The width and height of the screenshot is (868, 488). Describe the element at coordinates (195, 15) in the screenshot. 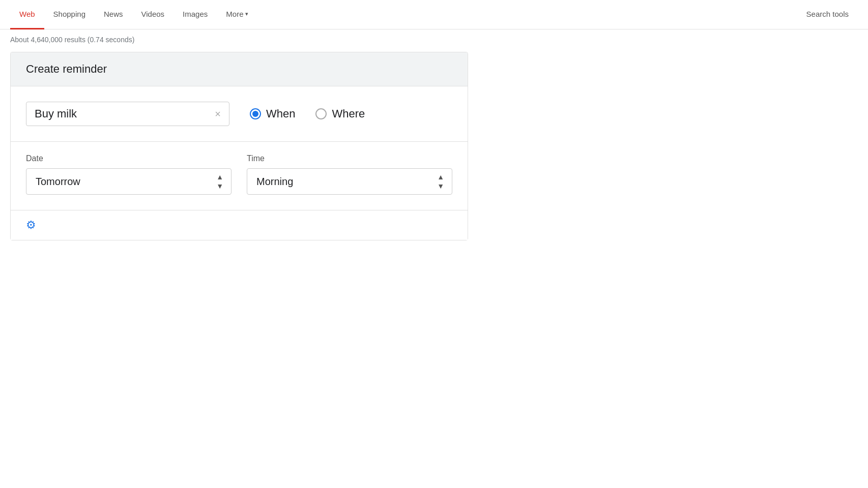

I see `nav-item-images: Images` at that location.